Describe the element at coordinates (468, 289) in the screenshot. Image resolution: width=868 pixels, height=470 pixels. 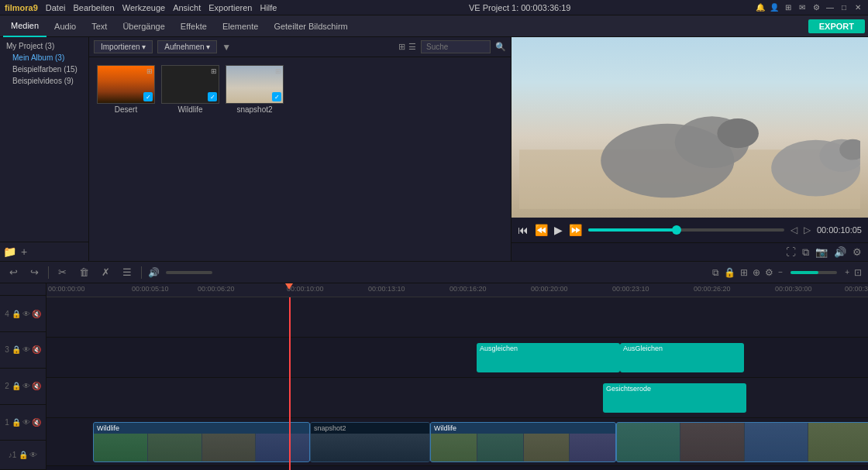
I see `ruler-mark: 00:00:16:20` at that location.